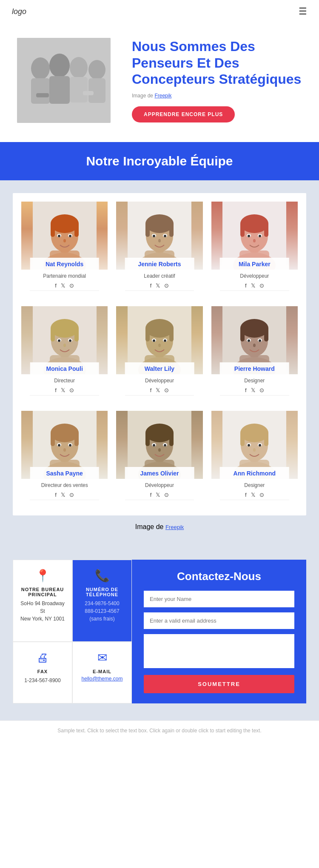 The image size is (319, 868). Describe the element at coordinates (65, 354) in the screenshot. I see `team-card-monica: Monica PouliDirecteurf𝕏⊙` at that location.